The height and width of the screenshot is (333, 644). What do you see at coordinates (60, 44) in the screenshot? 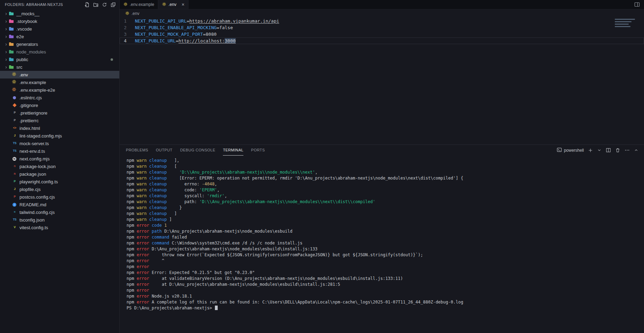
I see `tree-item-generators: ›generators` at bounding box center [60, 44].